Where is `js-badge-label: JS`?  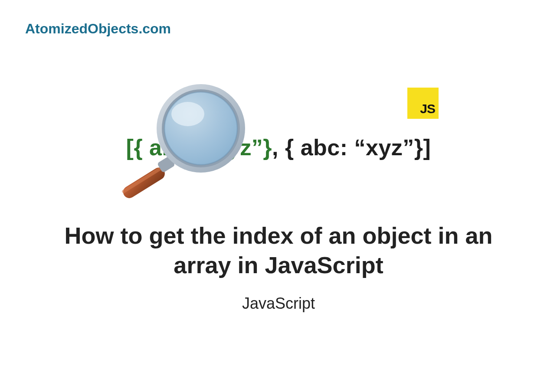 js-badge-label: JS is located at coordinates (428, 109).